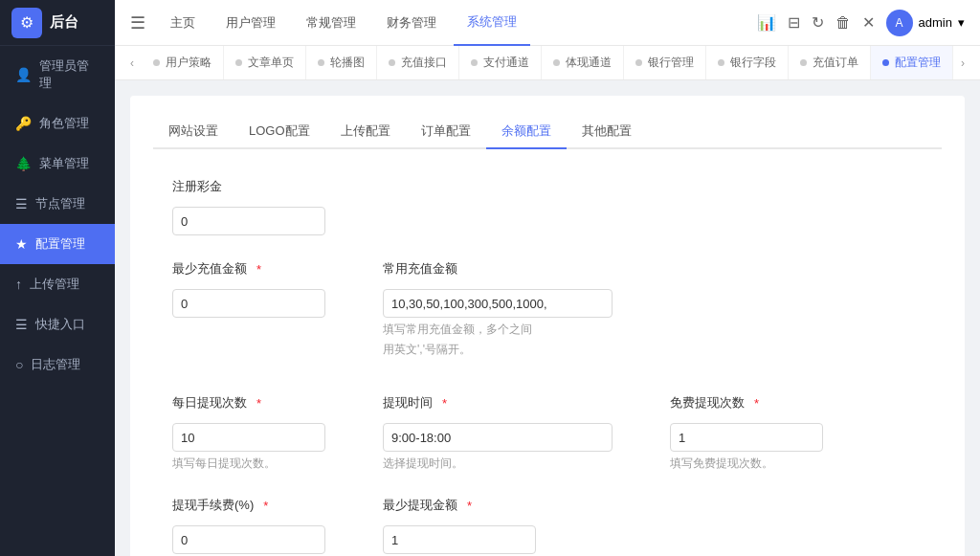  I want to click on common-recharge-hint2: 用英文','号隔开。, so click(498, 350).